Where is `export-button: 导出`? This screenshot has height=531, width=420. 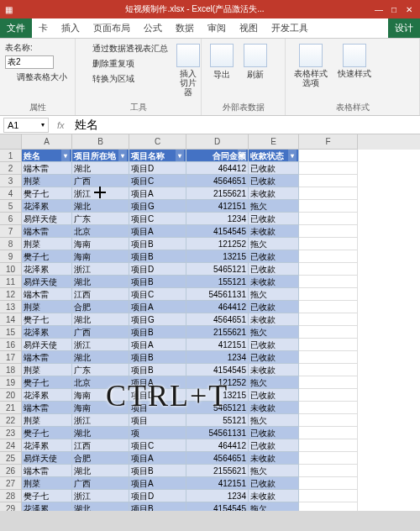
export-button: 导出 is located at coordinates (222, 62).